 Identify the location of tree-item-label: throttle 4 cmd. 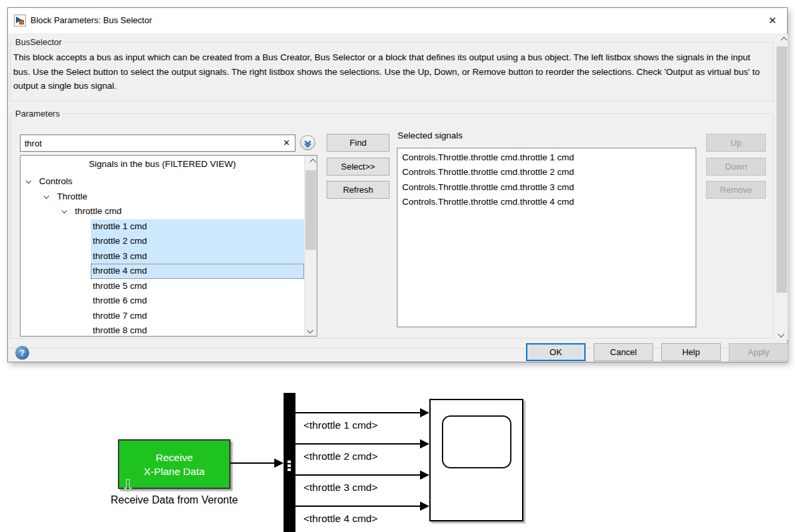
(120, 272).